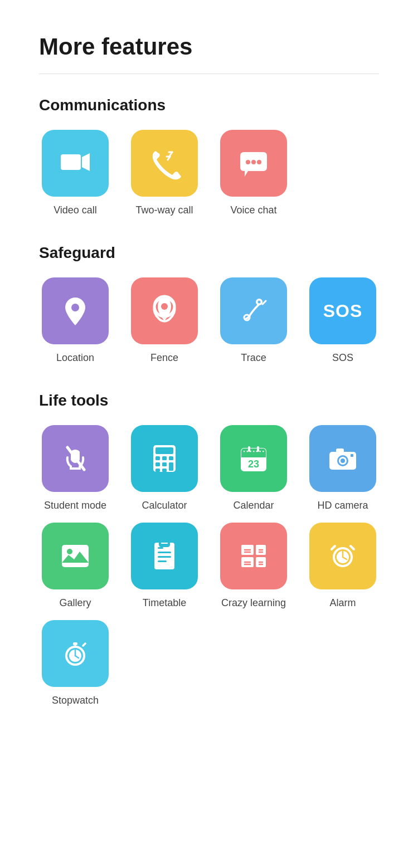 The height and width of the screenshot is (868, 418). What do you see at coordinates (164, 321) in the screenshot?
I see `feature-fence: Fence` at bounding box center [164, 321].